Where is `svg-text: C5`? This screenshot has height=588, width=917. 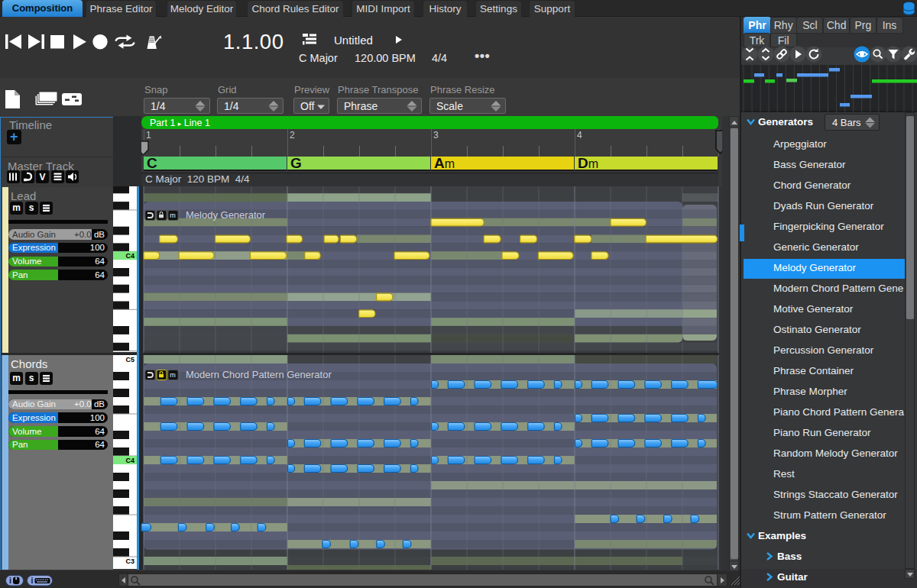
svg-text: C5 is located at coordinates (130, 360).